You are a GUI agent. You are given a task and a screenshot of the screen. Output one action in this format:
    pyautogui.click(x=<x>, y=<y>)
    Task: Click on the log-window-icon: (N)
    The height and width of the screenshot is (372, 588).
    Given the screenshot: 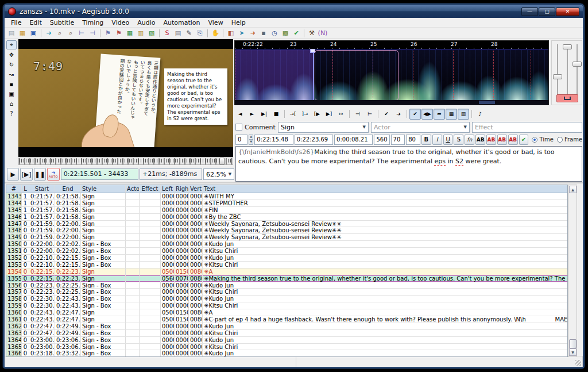 What is the action you would take?
    pyautogui.click(x=323, y=33)
    